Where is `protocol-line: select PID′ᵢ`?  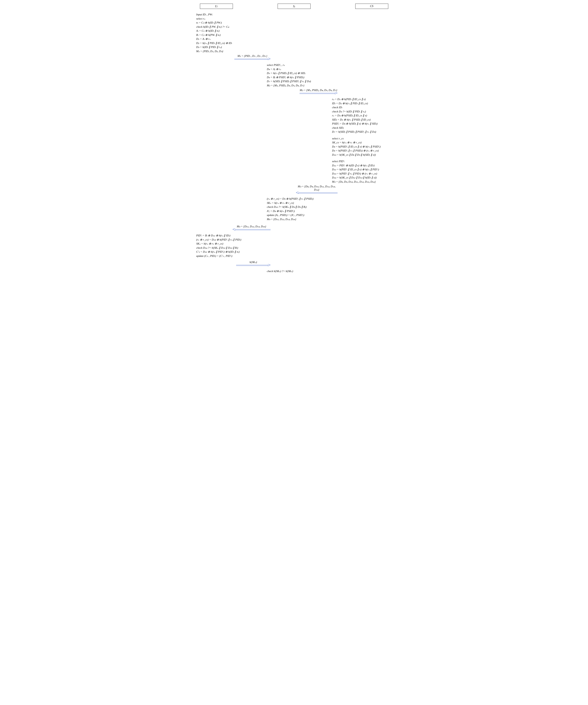 protocol-line: select PID′ᵢ is located at coordinates (367, 161).